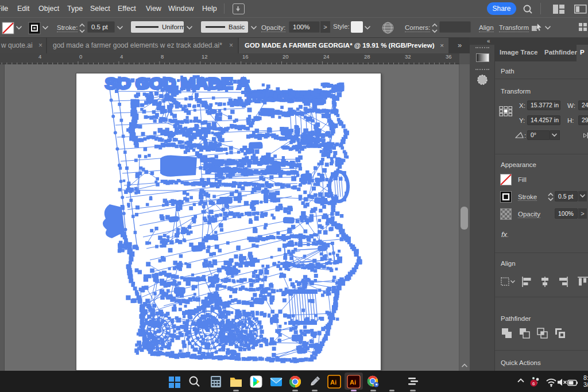 This screenshot has width=588, height=392. What do you see at coordinates (80, 56) in the screenshot?
I see `svg-text: 0` at bounding box center [80, 56].